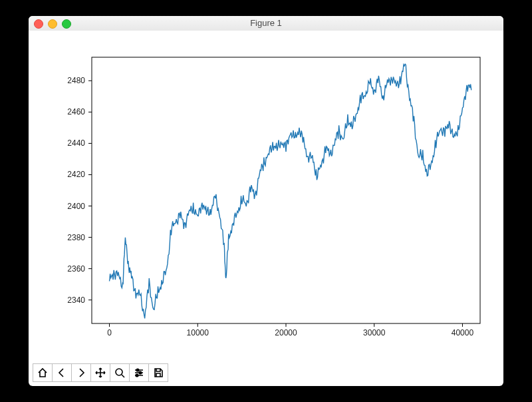 The width and height of the screenshot is (532, 402). What do you see at coordinates (43, 373) in the screenshot?
I see `home-icon` at bounding box center [43, 373].